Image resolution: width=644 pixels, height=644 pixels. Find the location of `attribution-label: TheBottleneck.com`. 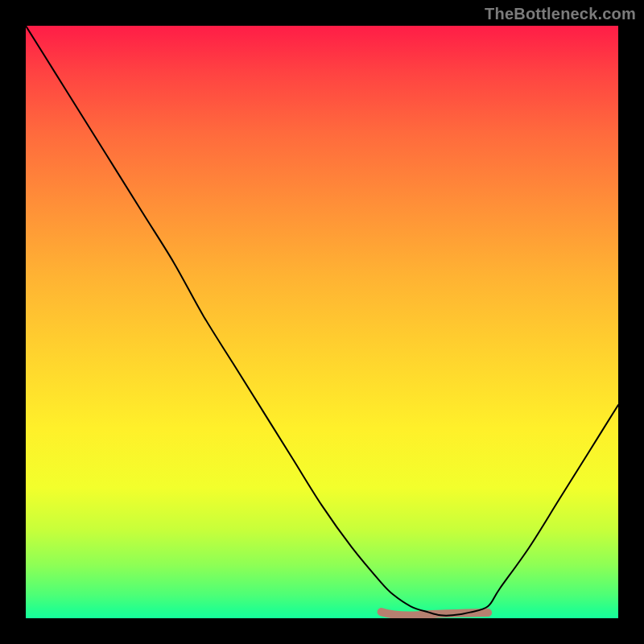

attribution-label: TheBottleneck.com is located at coordinates (560, 14).